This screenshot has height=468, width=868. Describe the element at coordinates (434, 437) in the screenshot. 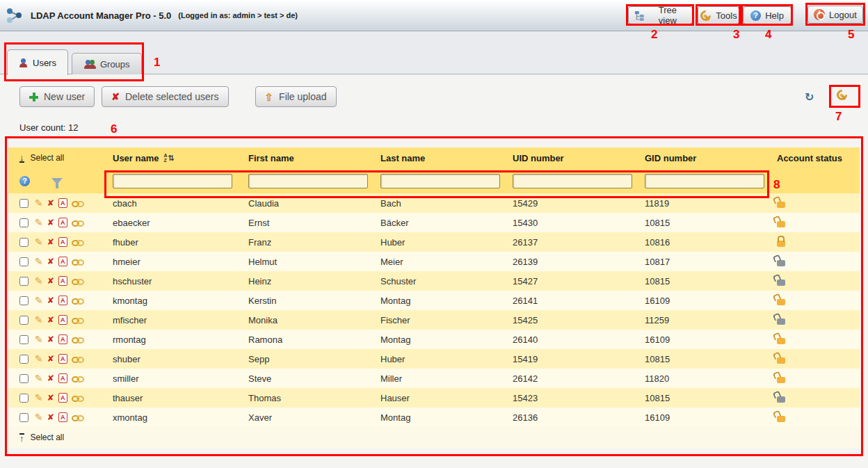

I see `select-all-bottom: ↑ Select all` at that location.